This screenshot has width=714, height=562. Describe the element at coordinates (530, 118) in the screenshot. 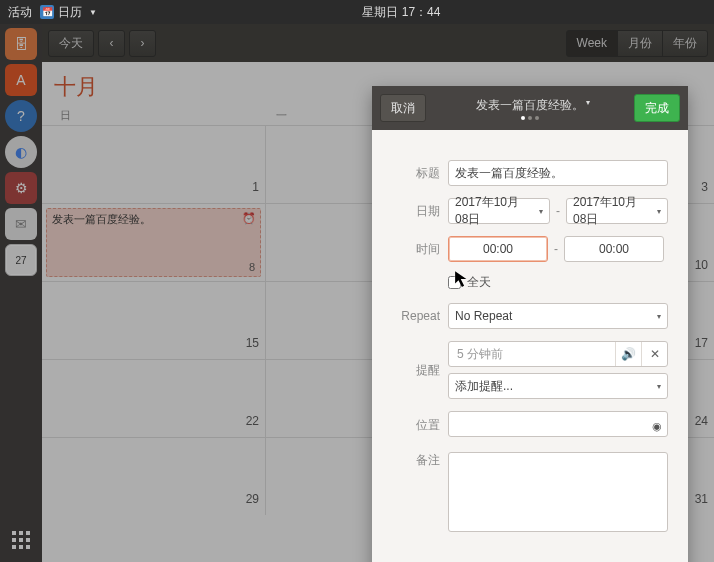

I see `page-indicator` at that location.